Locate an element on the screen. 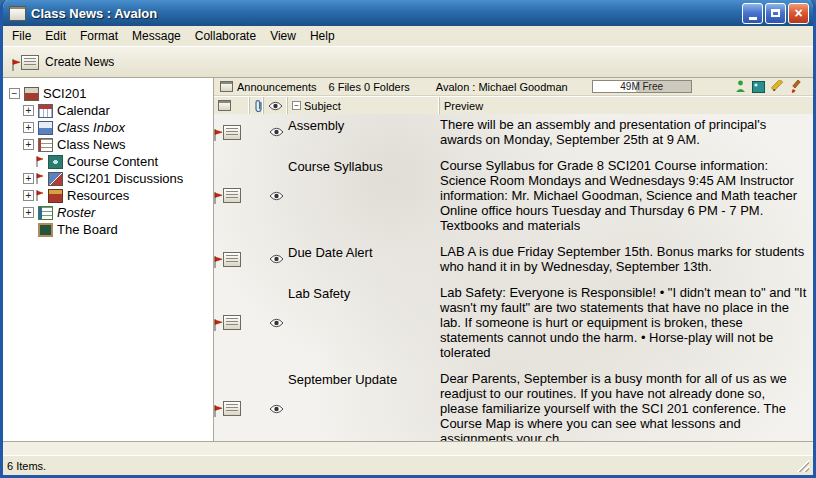 The width and height of the screenshot is (816, 478). message-subject: September Update is located at coordinates (364, 406).